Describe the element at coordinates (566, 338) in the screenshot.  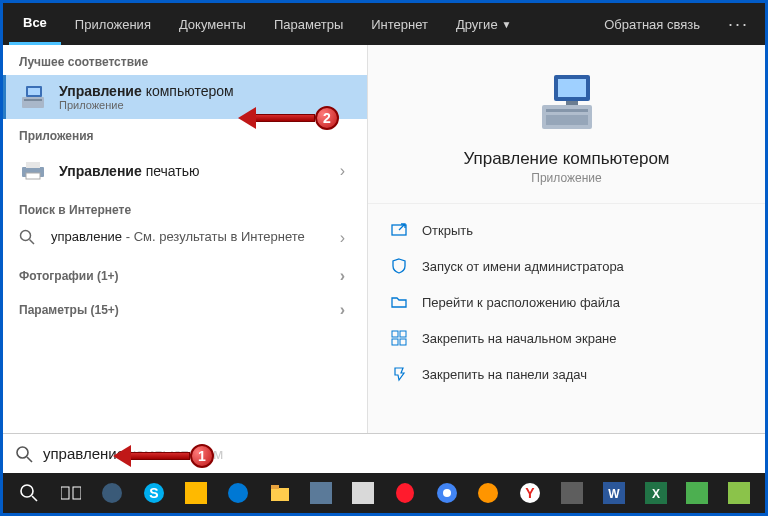
I see `action-pin-start: Закрепить на начальном экране` at that location.